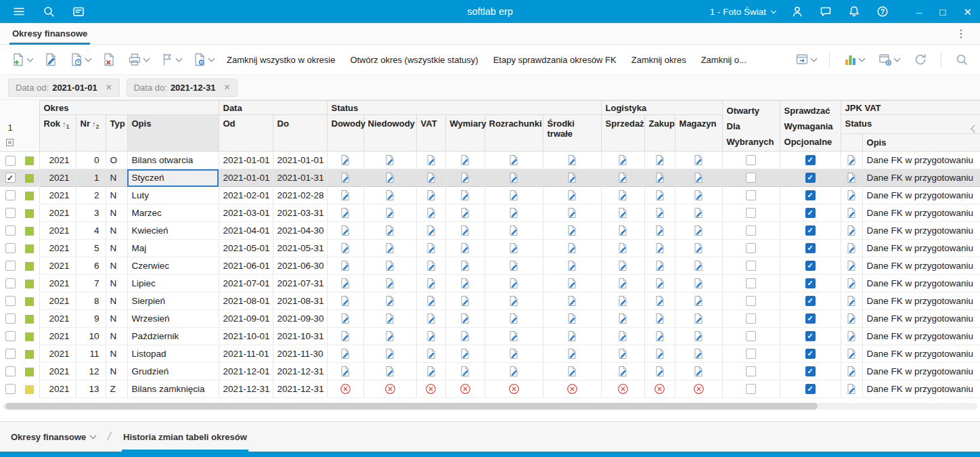  I want to click on scrollbar-thumb, so click(411, 406).